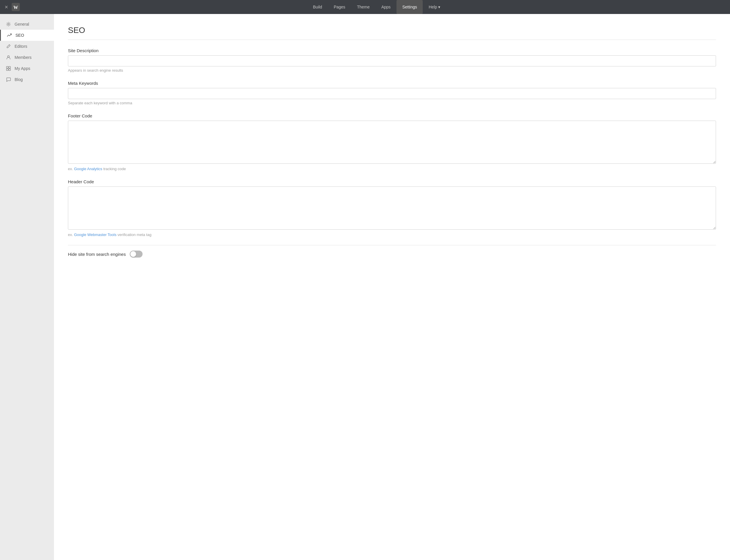 The image size is (730, 560). I want to click on sidebar-item-editors: Editors, so click(27, 46).